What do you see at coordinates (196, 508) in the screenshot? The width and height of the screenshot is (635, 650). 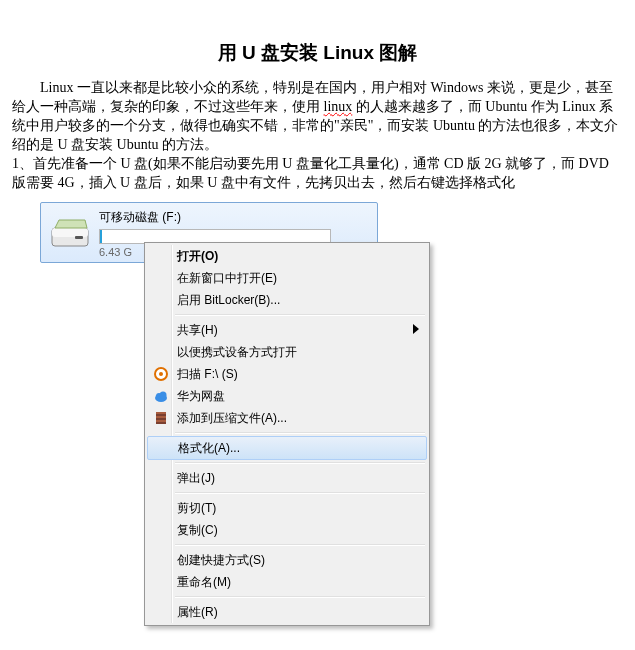 I see `menu-item-label: 剪切(T)` at bounding box center [196, 508].